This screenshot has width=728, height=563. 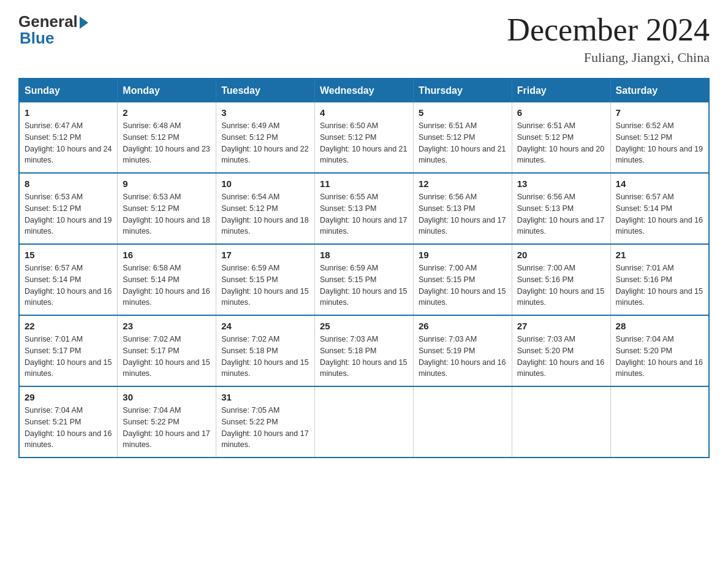 What do you see at coordinates (561, 357) in the screenshot?
I see `day-info: Sunrise: 7:03 AMSunset: 5:20 PMDaylight:…` at bounding box center [561, 357].